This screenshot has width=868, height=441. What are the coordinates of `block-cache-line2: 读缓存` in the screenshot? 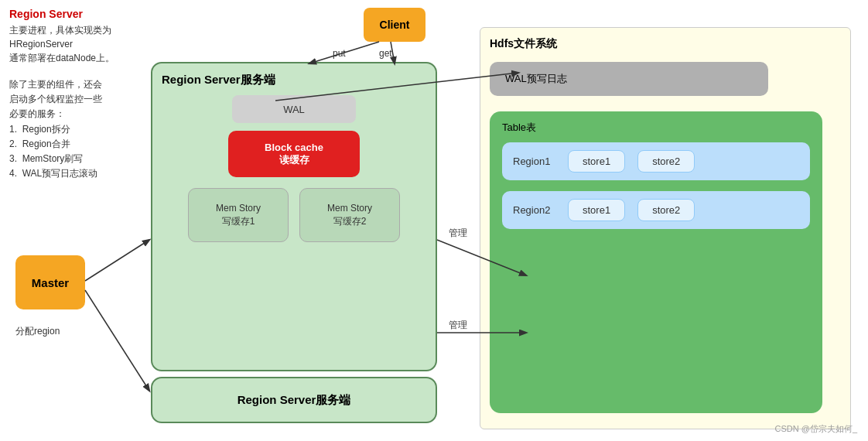 It's located at (294, 160).